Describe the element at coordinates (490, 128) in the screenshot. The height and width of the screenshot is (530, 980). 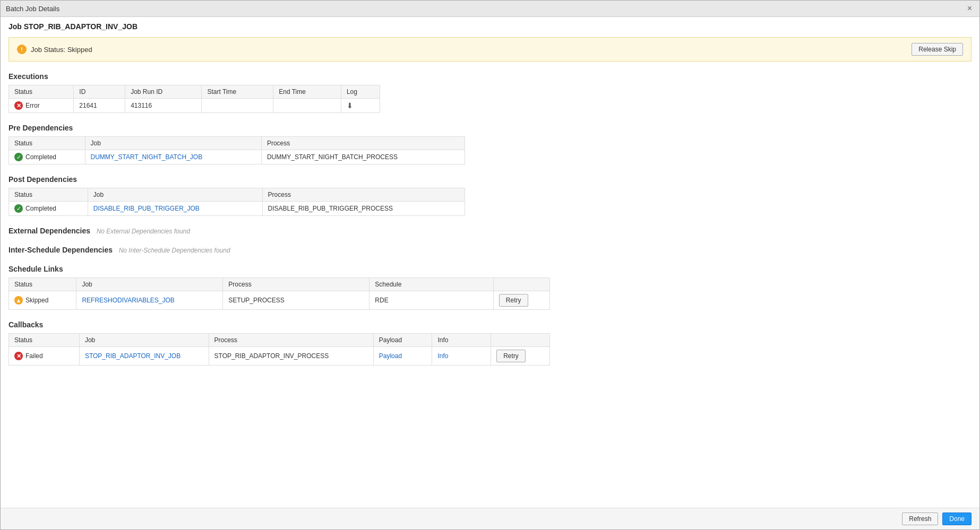
I see `pre-dependencies-title: Pre Dependencies` at that location.